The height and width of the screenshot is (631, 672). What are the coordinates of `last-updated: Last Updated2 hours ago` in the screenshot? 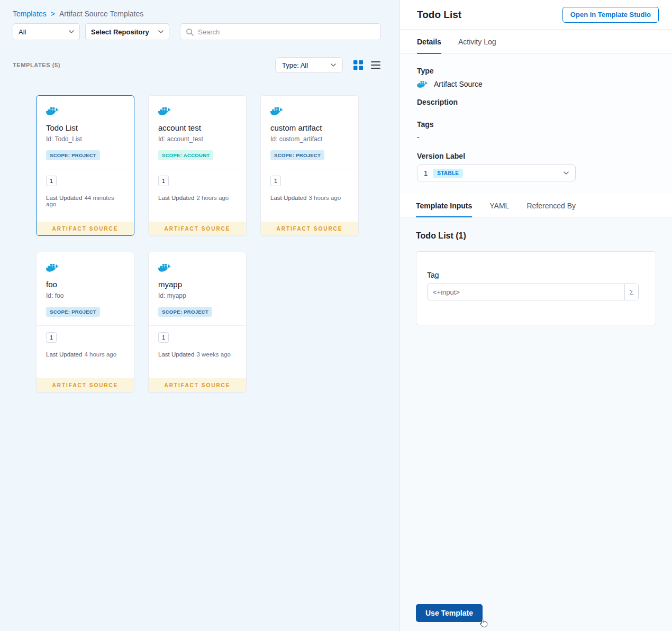 It's located at (197, 198).